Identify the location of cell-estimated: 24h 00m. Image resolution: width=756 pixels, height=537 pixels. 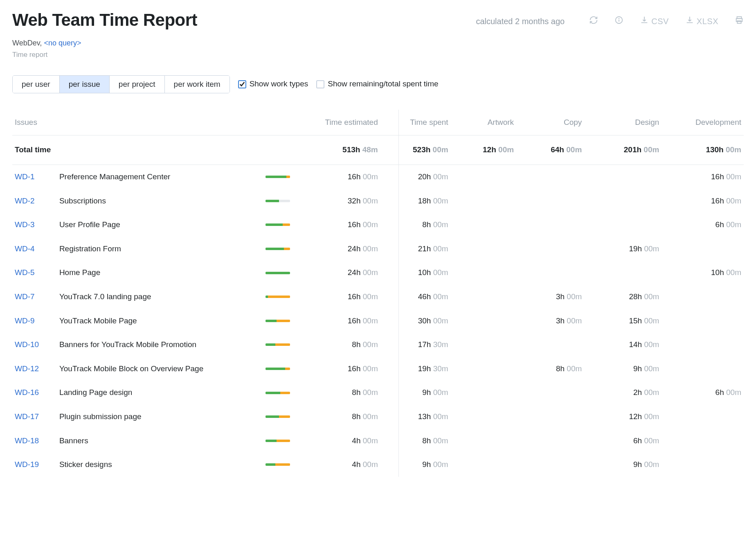
(346, 273).